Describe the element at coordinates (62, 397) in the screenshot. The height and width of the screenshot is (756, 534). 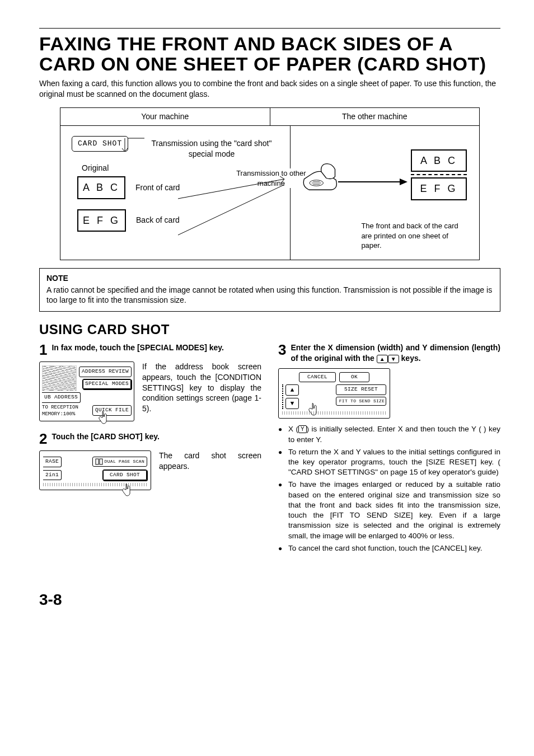
I see `sub-address-button: UB ADDRESS` at that location.